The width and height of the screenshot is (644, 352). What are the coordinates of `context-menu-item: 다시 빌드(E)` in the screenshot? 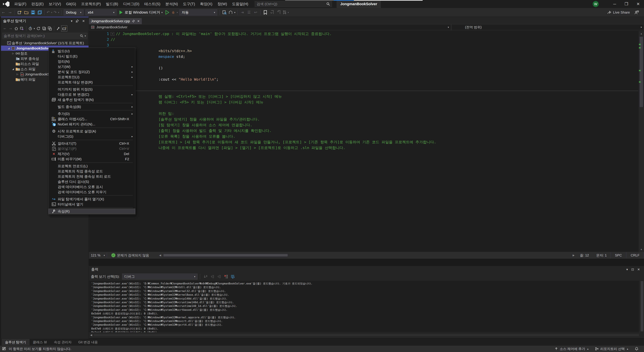 It's located at (92, 56).